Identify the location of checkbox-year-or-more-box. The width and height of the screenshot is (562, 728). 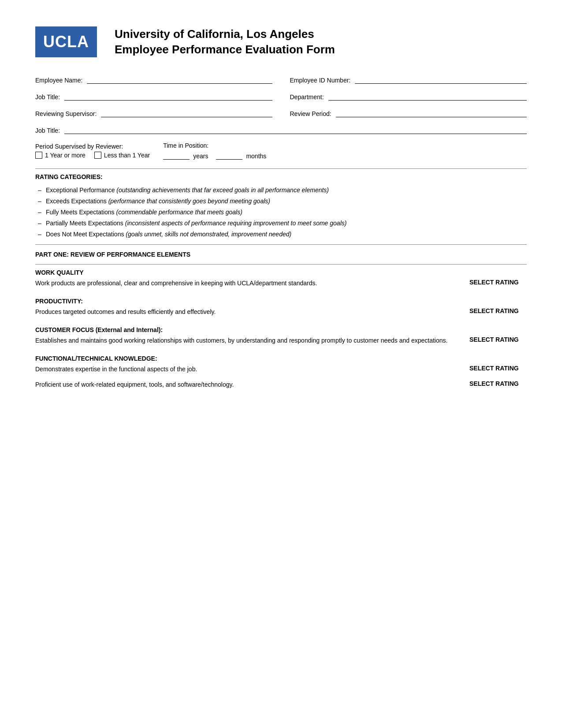
(39, 155).